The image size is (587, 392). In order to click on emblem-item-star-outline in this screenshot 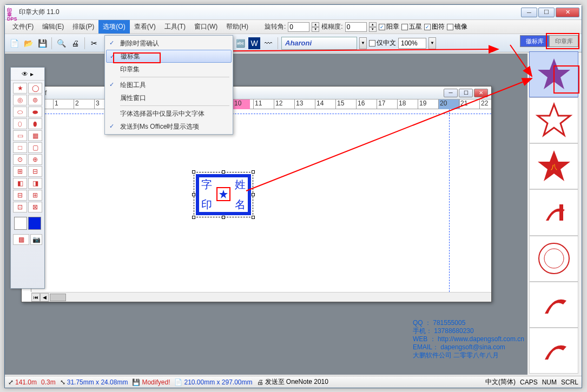, I will do `click(554, 120)`.